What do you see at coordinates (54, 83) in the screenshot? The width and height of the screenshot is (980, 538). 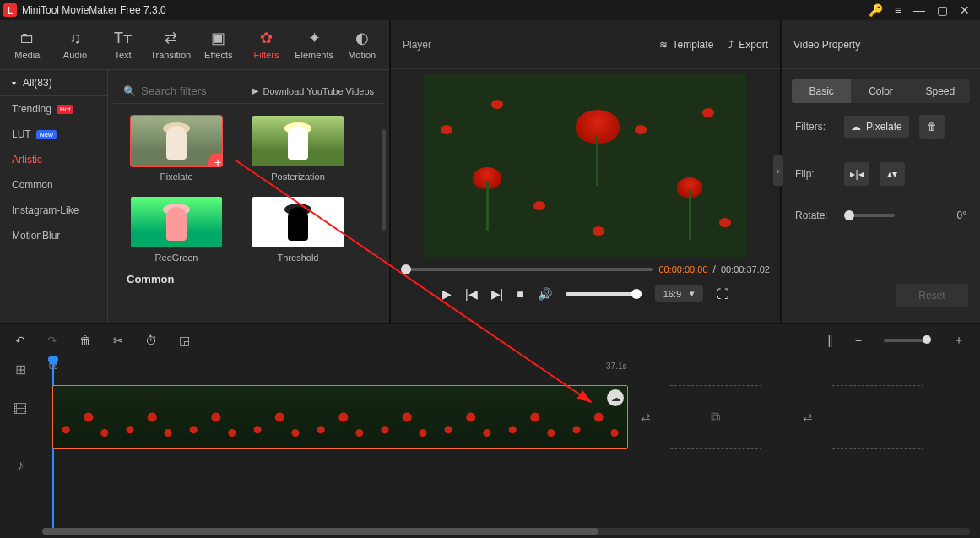 I see `filter-cat-all: ▾All(83)` at bounding box center [54, 83].